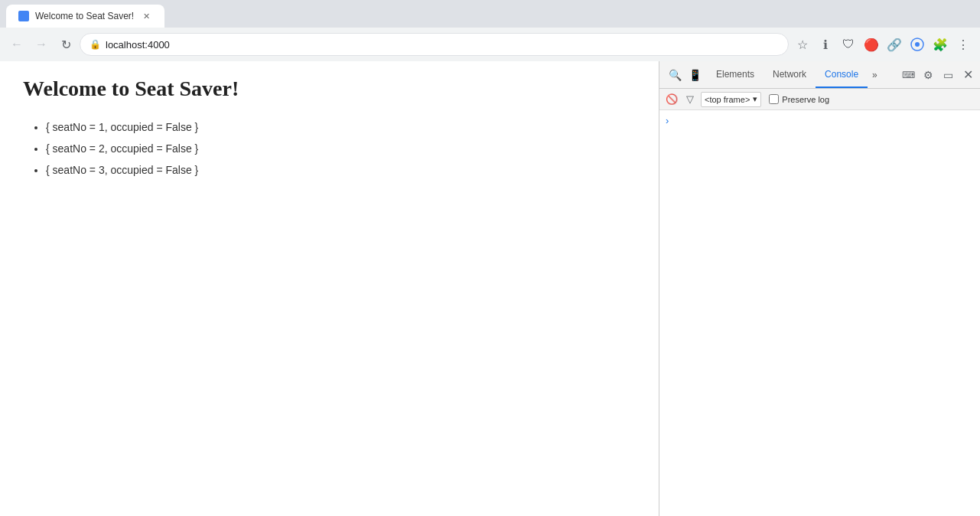 The width and height of the screenshot is (980, 516). I want to click on address-bar-row: ← → ↻ 🔒 ☆ ℹ 🛡 🔴 🔗 🧩 ⋮, so click(490, 44).